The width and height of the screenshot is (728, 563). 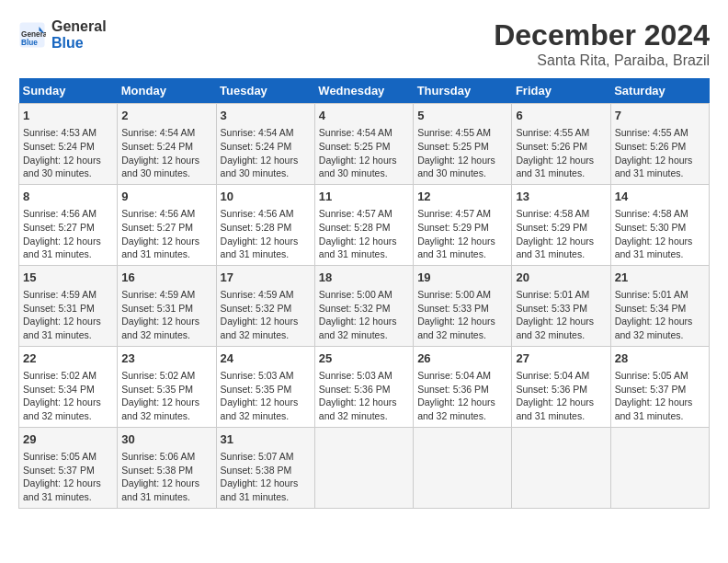 What do you see at coordinates (29, 42) in the screenshot?
I see `svg-text: Blue` at bounding box center [29, 42].